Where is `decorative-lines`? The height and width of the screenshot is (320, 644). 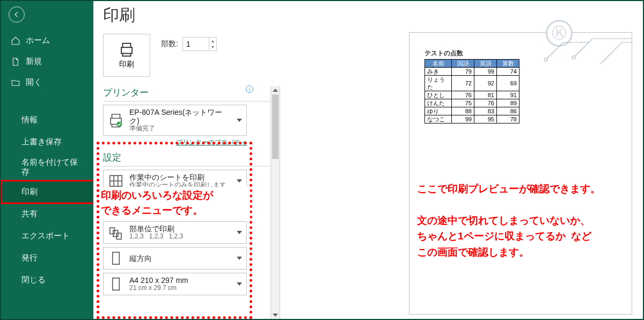 decorative-lines is located at coordinates (587, 48).